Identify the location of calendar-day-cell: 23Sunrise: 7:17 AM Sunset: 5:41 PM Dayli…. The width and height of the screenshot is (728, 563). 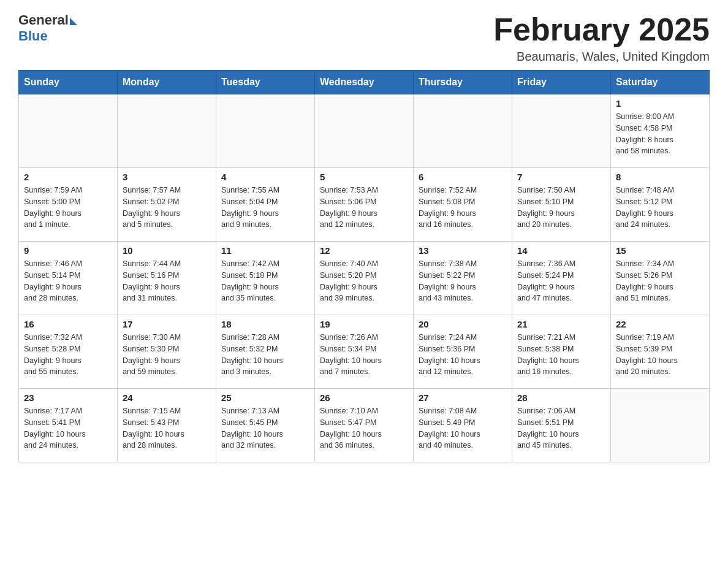
(69, 426).